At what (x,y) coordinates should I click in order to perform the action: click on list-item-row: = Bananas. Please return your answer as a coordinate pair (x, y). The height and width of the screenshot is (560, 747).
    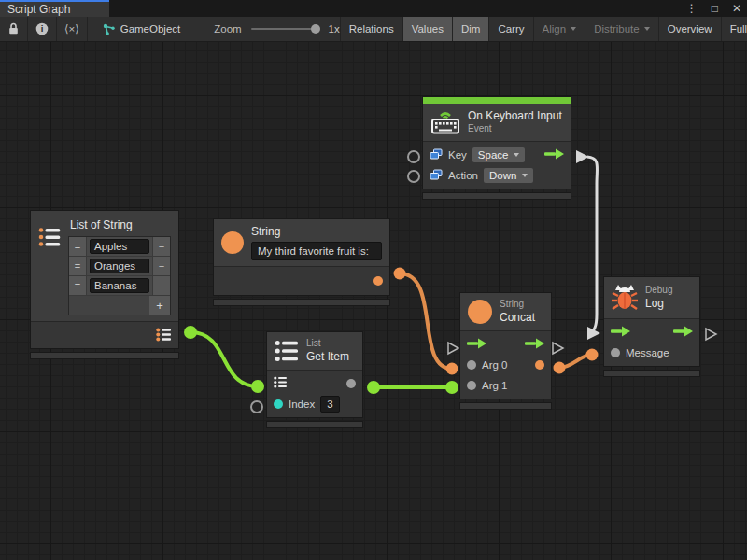
    Looking at the image, I should click on (120, 286).